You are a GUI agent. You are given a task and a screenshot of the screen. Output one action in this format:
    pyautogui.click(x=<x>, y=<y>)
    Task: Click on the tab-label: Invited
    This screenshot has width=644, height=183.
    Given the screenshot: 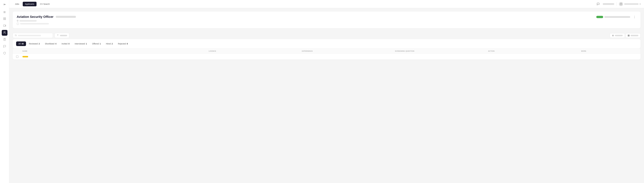 What is the action you would take?
    pyautogui.click(x=64, y=44)
    